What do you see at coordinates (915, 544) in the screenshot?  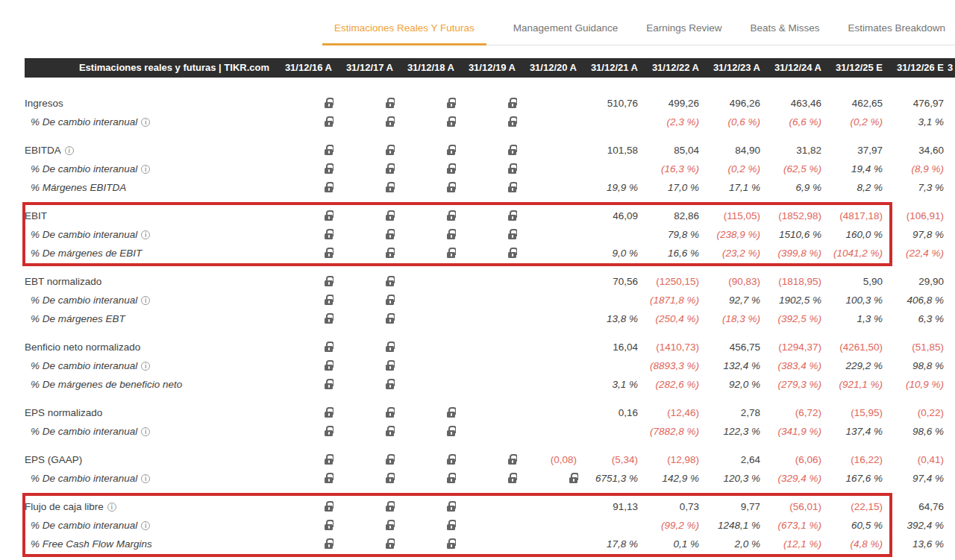 I see `value-cell: 13,6 %` at bounding box center [915, 544].